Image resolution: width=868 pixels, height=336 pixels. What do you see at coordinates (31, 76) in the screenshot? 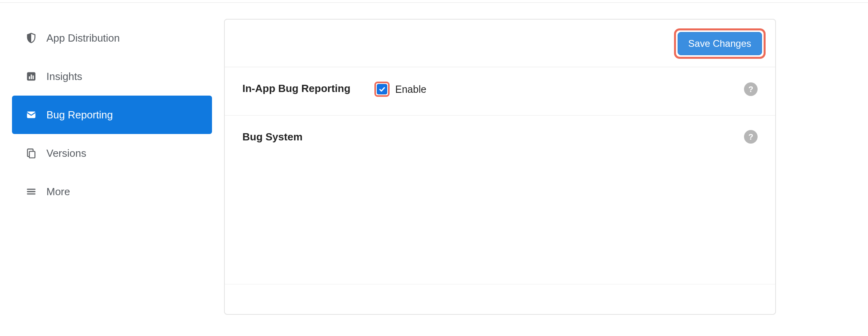
I see `chart-bar-icon` at bounding box center [31, 76].